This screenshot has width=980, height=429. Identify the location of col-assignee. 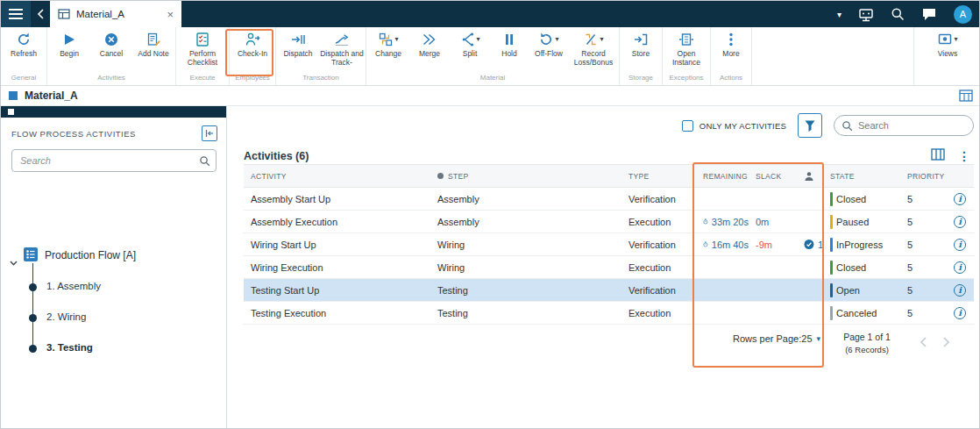
(810, 176).